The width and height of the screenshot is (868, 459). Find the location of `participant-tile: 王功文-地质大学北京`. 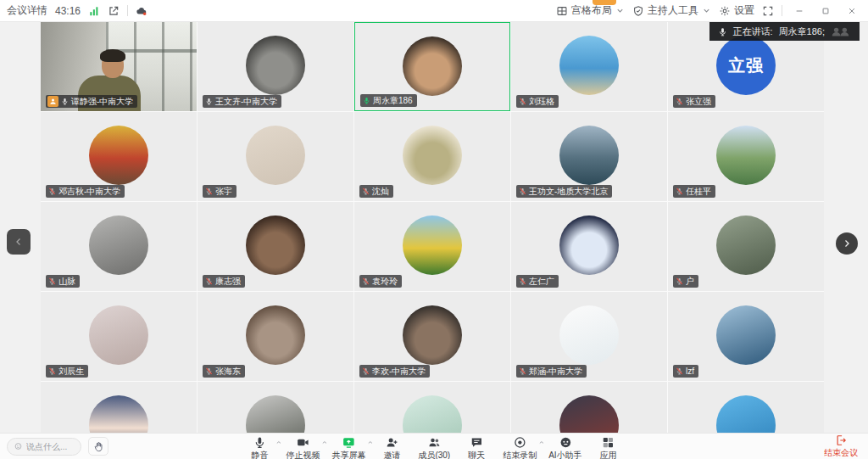

participant-tile: 王功文-地质大学北京 is located at coordinates (589, 156).